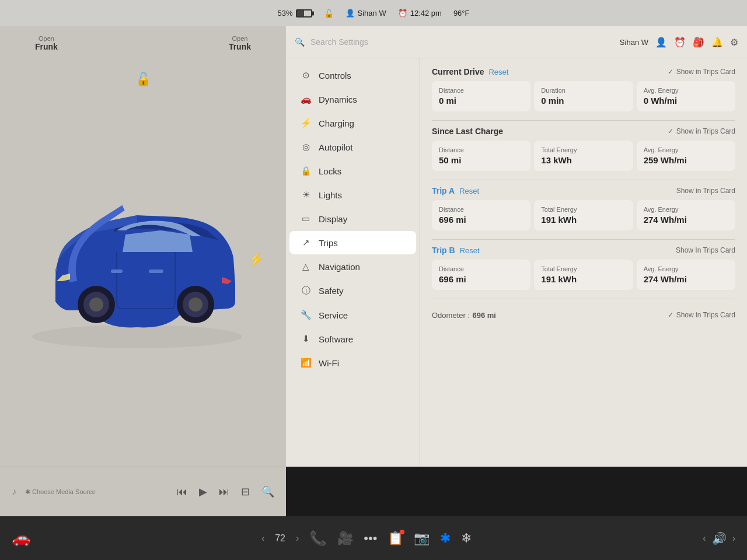 This screenshot has width=747, height=560. Describe the element at coordinates (719, 538) in the screenshot. I see `volume-icon: 🔊` at that location.